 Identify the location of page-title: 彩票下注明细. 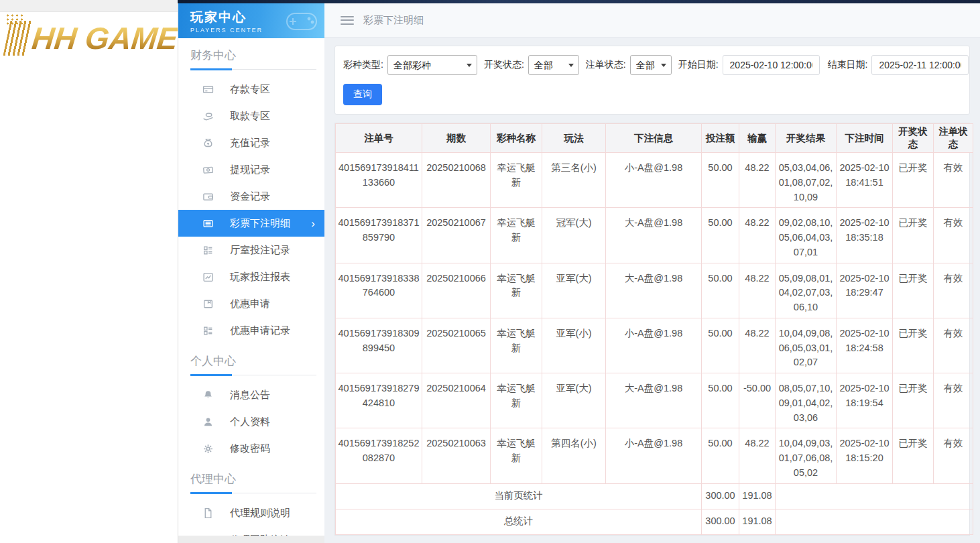
(393, 20).